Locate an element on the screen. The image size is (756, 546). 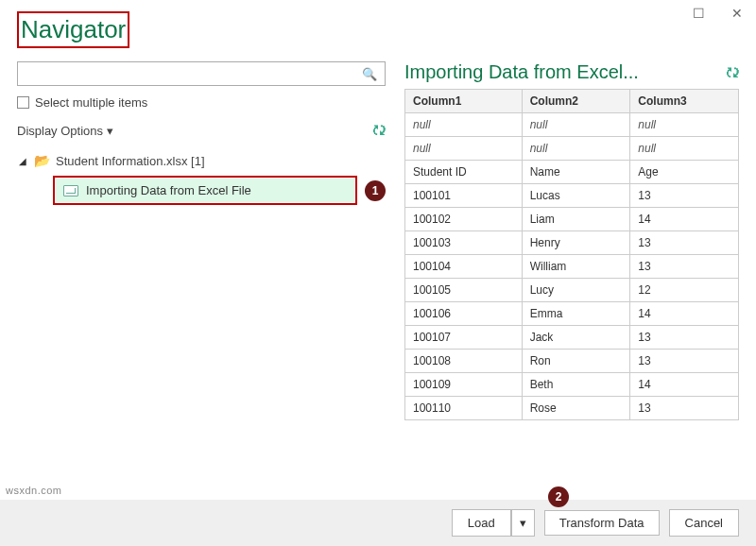
maximize-button: ☐ is located at coordinates (699, 13).